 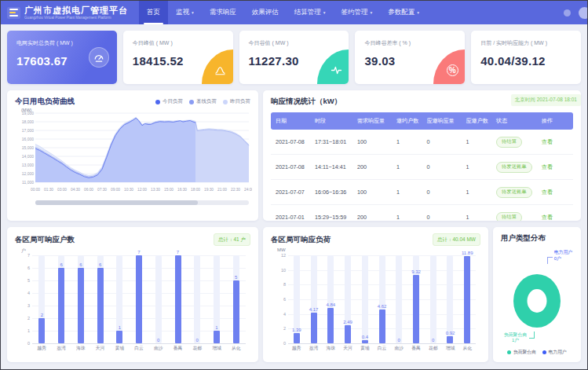 I want to click on user-avatar, so click(x=583, y=13).